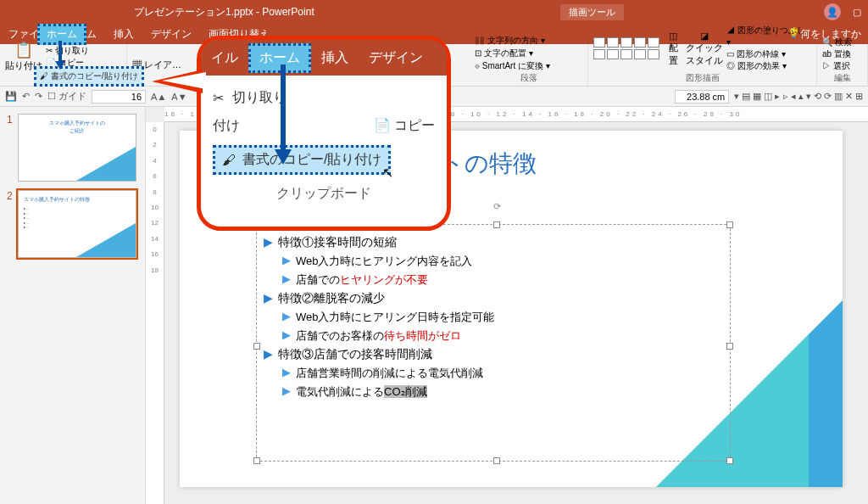 The width and height of the screenshot is (868, 504). I want to click on tab-design: デザイン, so click(171, 34).